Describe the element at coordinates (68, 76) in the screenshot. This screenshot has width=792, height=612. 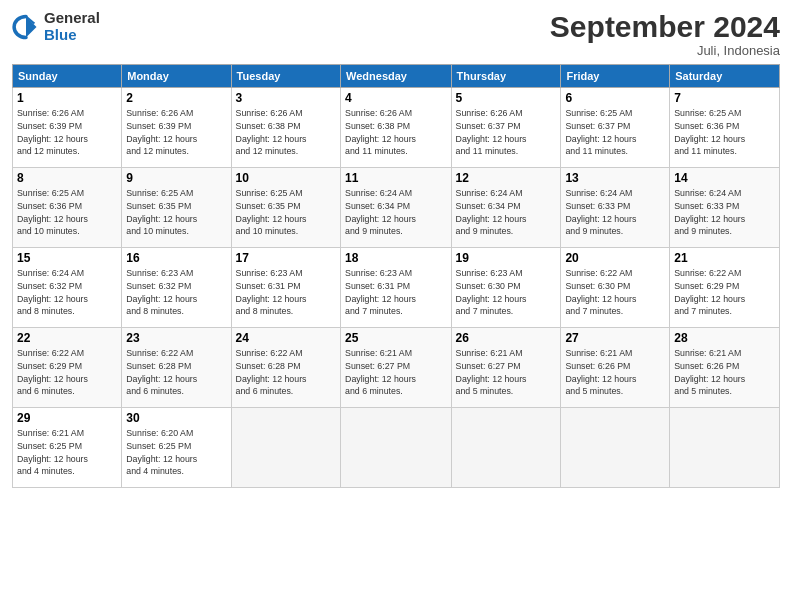
I see `header-sunday: Sunday` at that location.